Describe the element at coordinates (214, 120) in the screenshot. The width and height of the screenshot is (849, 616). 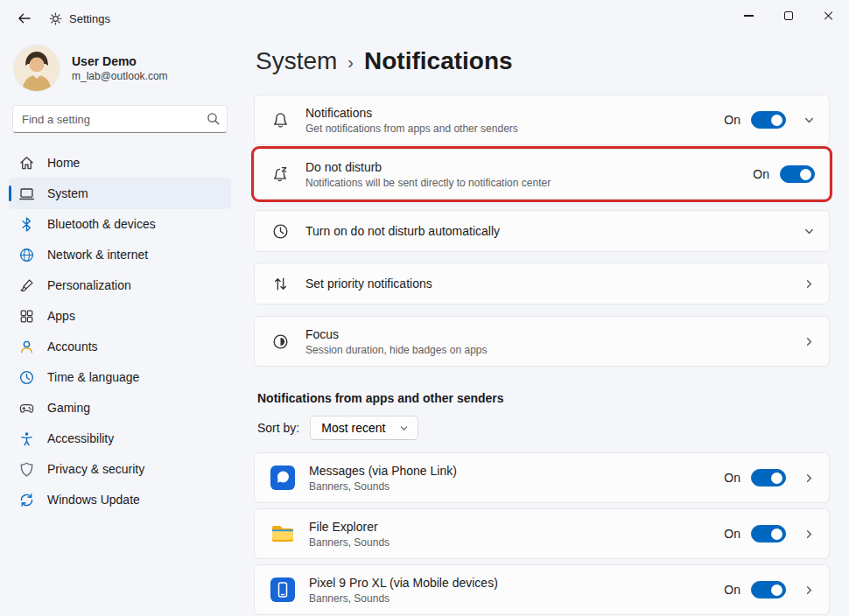
I see `search-icon` at that location.